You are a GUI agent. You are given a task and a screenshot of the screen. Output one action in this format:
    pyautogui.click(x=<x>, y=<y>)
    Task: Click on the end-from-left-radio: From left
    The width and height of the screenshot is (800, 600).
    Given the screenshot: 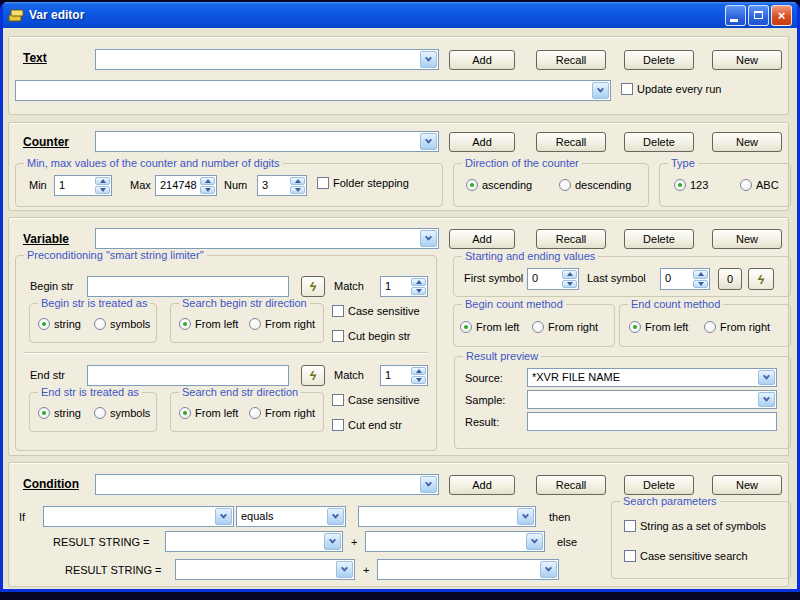 What is the action you would take?
    pyautogui.click(x=208, y=413)
    